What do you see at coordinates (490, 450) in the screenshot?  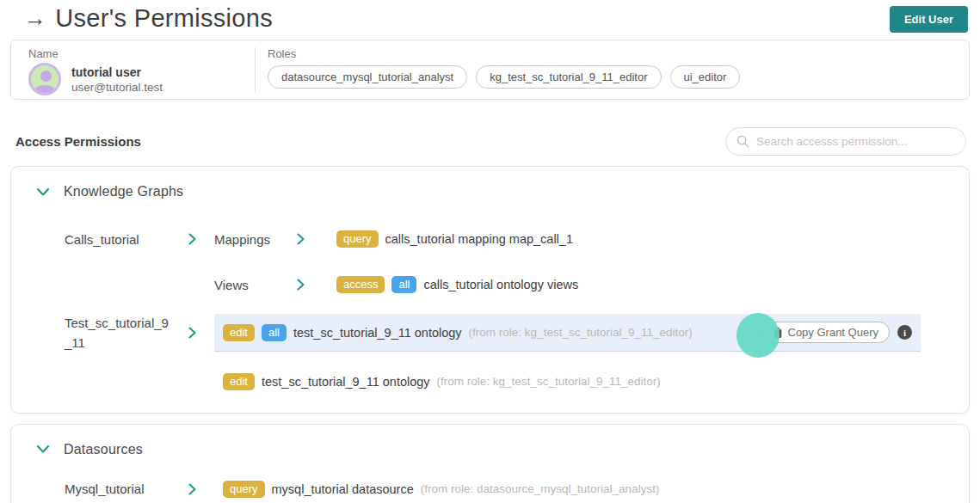 I see `datasources-header: Datasources` at bounding box center [490, 450].